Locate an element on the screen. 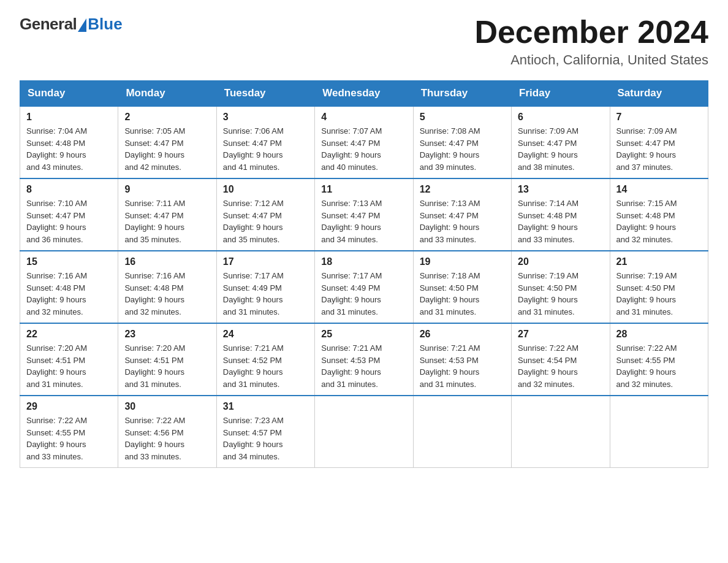 The height and width of the screenshot is (563, 728). calendar-cell: 19Sunrise: 7:18 AMSunset: 4:50 PMDayligh… is located at coordinates (462, 287).